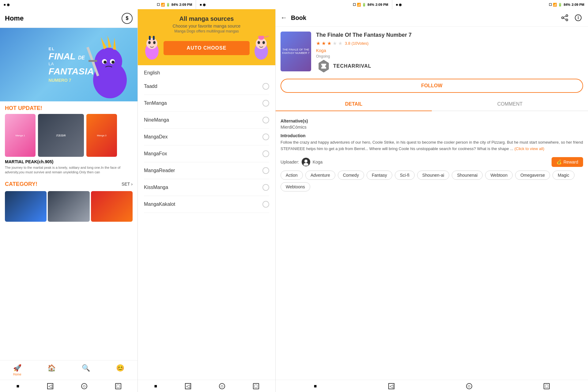 Image resolution: width=588 pixels, height=392 pixels. I want to click on sys-back-3: ◁, so click(391, 386).